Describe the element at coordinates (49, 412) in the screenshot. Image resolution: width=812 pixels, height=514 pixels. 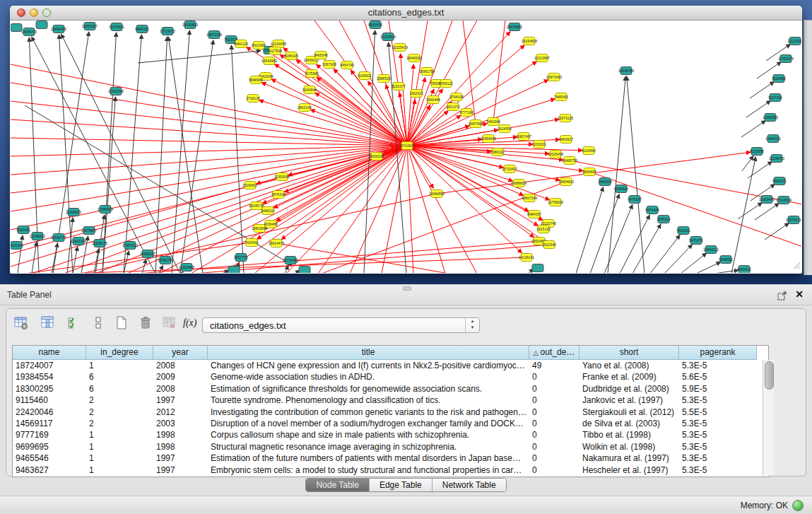
I see `cell-name: 22420046` at that location.